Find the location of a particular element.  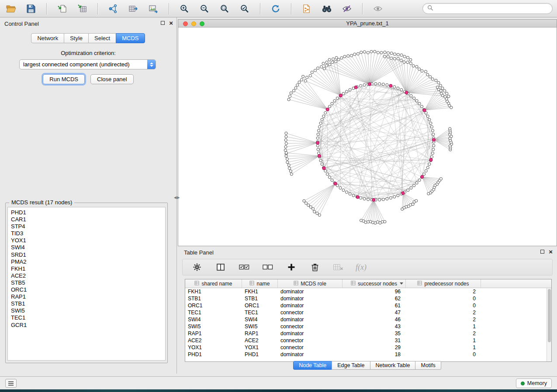

tab-style: Style is located at coordinates (76, 38).